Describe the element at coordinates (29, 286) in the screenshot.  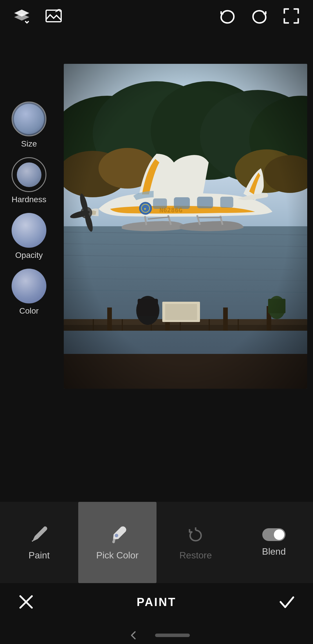
I see `color-circle` at that location.